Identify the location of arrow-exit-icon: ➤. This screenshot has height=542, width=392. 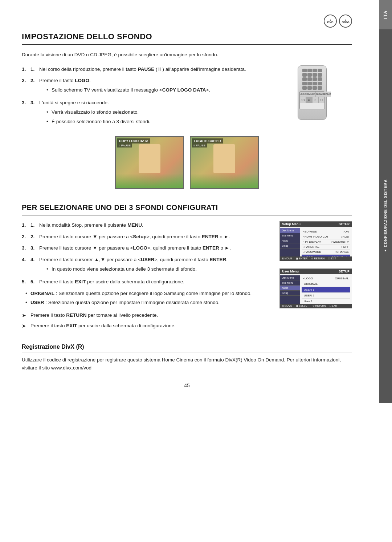
(25, 326).